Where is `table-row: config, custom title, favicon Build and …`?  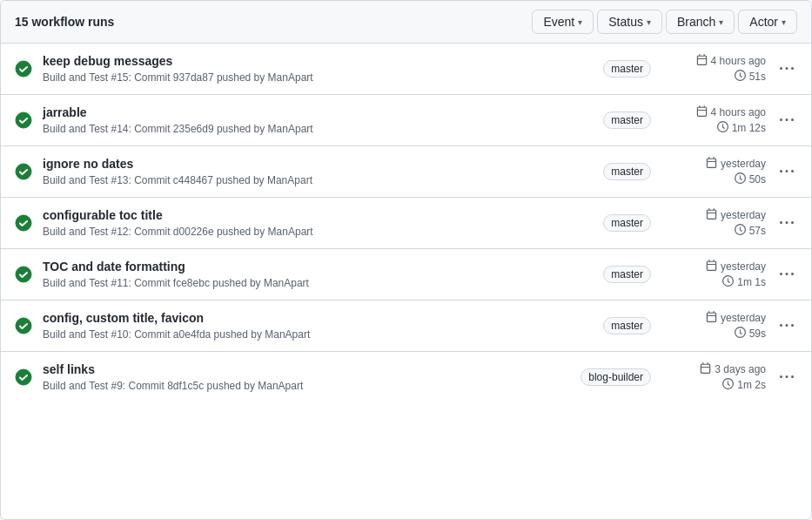
table-row: config, custom title, favicon Build and … is located at coordinates (406, 326).